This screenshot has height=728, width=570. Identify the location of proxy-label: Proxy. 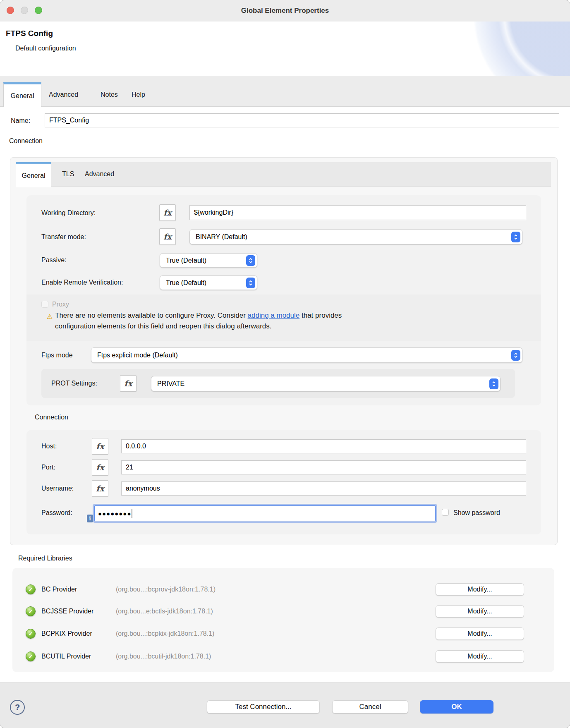
(60, 304).